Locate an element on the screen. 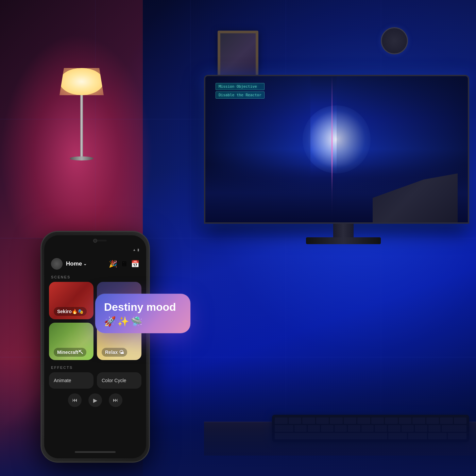 This screenshot has height=476, width=476. battery-icon: ▮ is located at coordinates (138, 250).